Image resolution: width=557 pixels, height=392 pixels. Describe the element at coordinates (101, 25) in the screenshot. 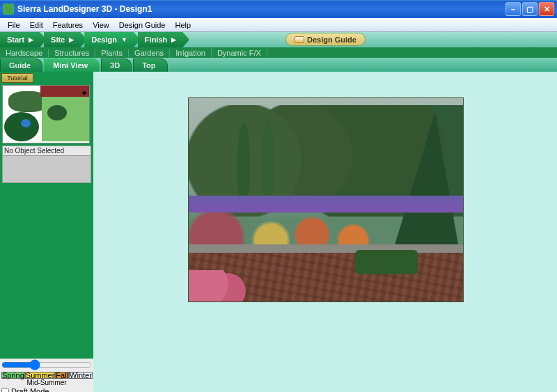

I see `menu-view: View` at that location.